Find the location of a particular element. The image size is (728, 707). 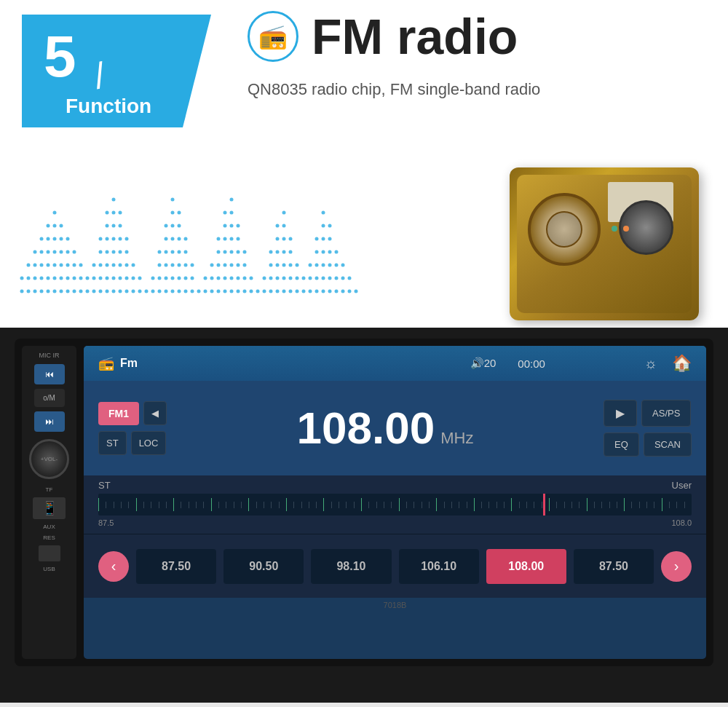

radio-device-image is located at coordinates (604, 244).